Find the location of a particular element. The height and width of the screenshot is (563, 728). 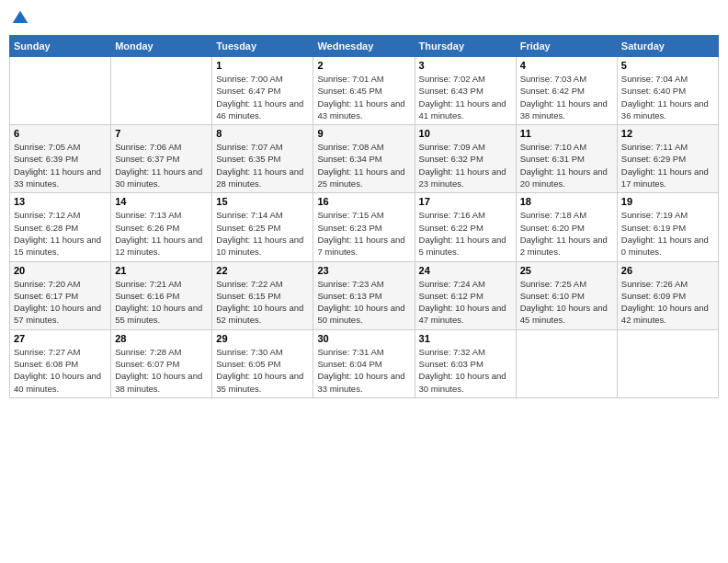

day-info: Sunrise: 7:05 AMSunset: 6:39 PMDaylight:… is located at coordinates (61, 166).